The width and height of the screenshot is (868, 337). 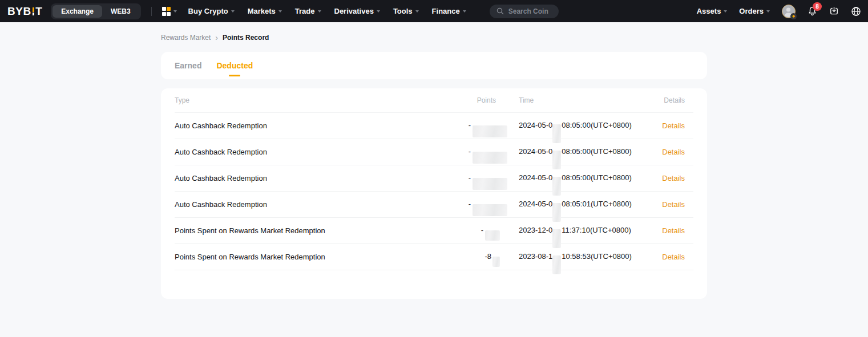 I want to click on nav-item-orders: Orders, so click(x=754, y=11).